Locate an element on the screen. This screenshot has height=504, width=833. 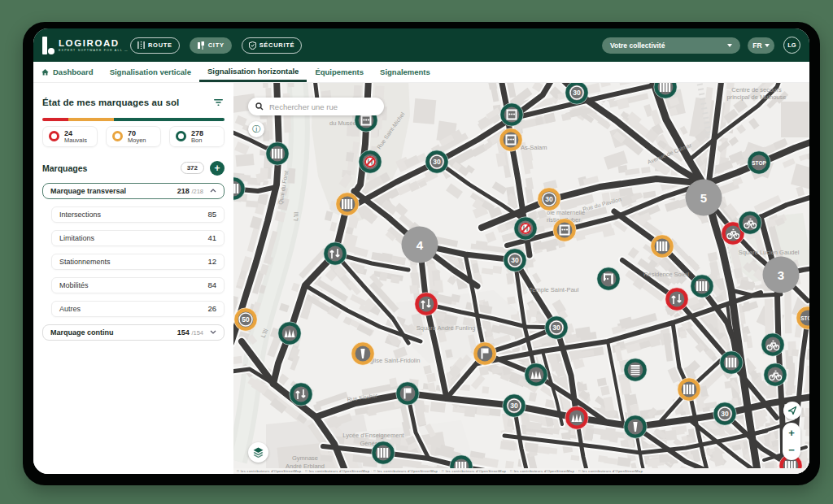
svg-text: Lycée d'Enseignement is located at coordinates (373, 436).